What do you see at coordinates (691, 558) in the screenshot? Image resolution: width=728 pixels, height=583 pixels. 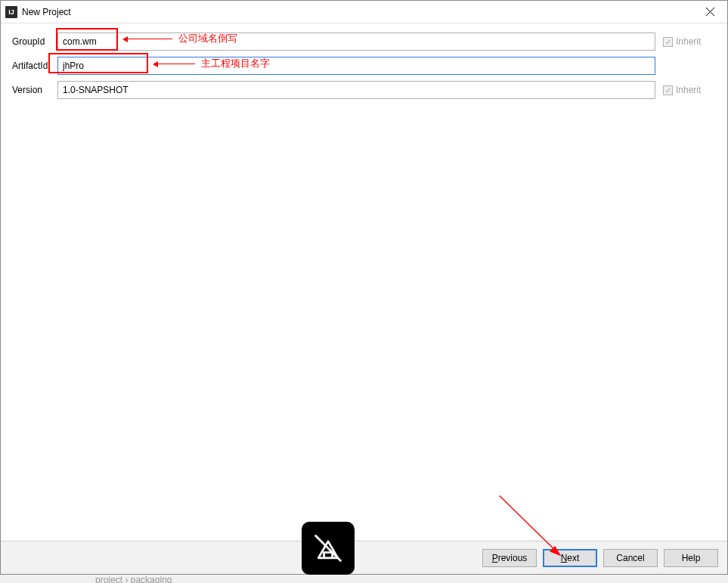 I see `help-button: Help` at bounding box center [691, 558].